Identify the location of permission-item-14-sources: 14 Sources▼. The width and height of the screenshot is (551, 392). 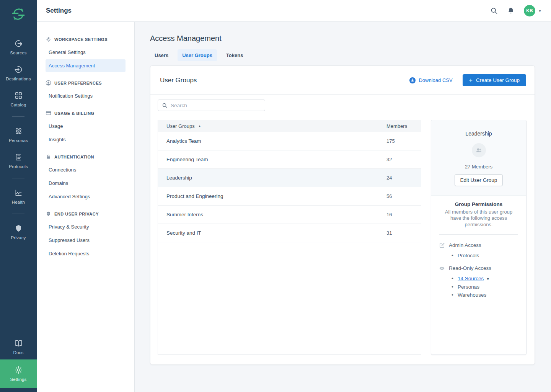
(485, 279).